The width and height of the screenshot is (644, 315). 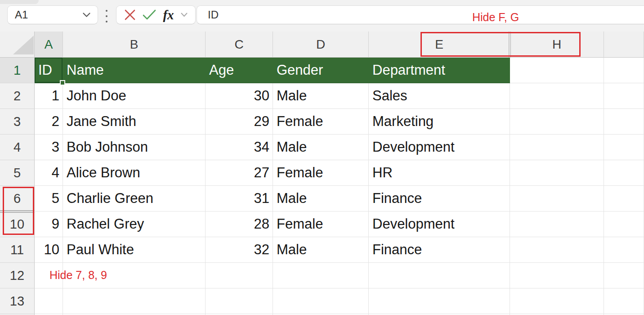 What do you see at coordinates (17, 250) in the screenshot?
I see `row-header-11: 11` at bounding box center [17, 250].